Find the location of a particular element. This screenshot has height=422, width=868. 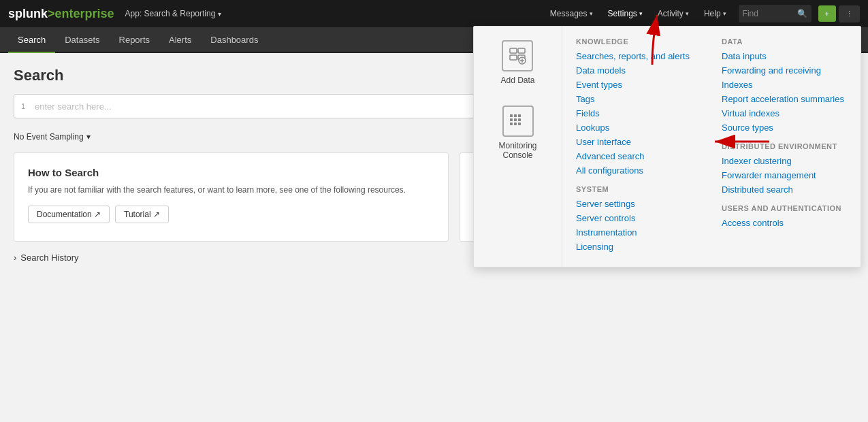

dd-link-tags: Tags is located at coordinates (639, 99).